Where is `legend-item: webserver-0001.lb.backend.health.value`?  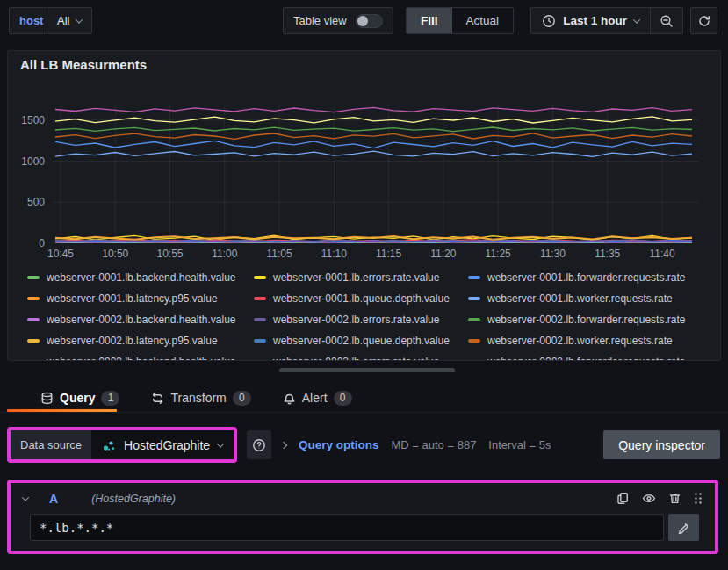 legend-item: webserver-0001.lb.backend.health.value is located at coordinates (141, 278).